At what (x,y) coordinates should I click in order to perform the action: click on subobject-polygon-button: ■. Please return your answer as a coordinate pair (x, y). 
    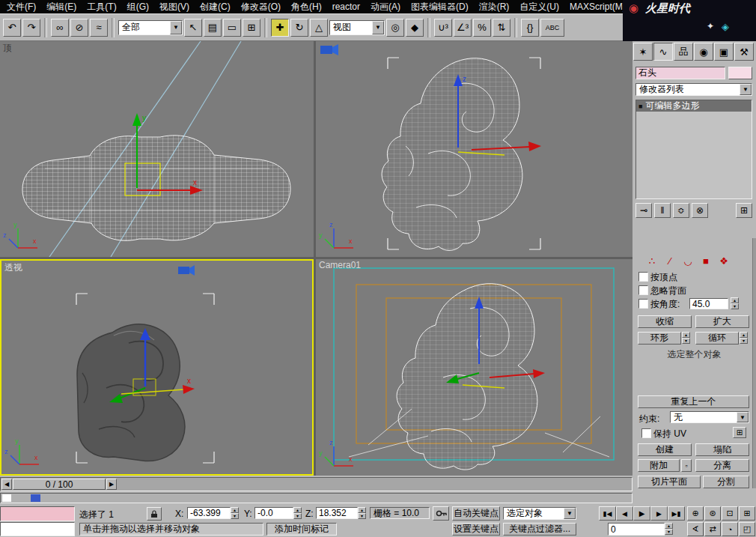
    Looking at the image, I should click on (706, 261).